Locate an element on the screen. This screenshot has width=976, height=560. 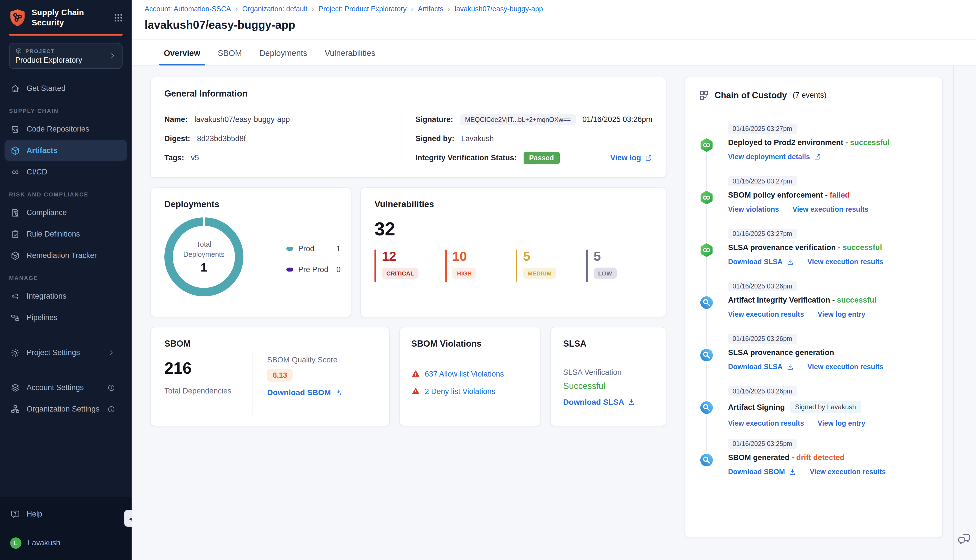
sidebar-item-compliance: Compliance is located at coordinates (66, 213).